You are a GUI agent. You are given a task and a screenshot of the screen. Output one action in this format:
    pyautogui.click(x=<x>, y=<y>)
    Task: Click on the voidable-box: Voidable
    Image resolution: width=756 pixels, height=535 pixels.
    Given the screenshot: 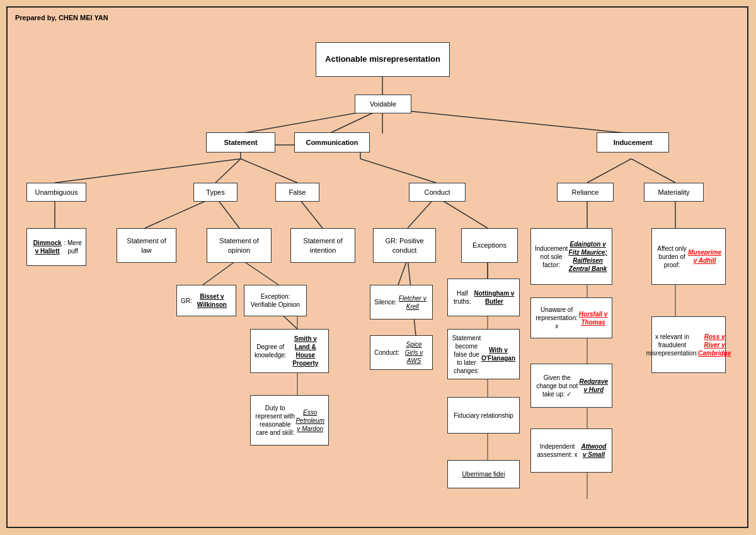 What is the action you would take?
    pyautogui.click(x=383, y=104)
    